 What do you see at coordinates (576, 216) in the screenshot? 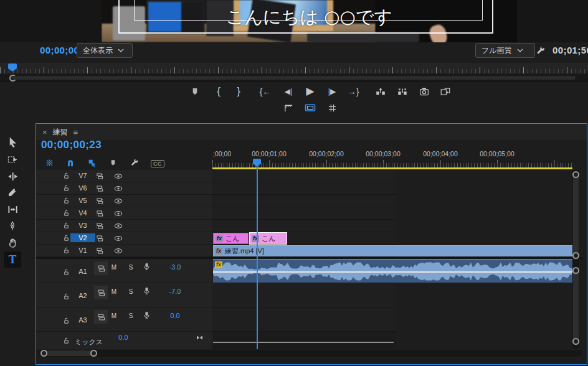
I see `video-scroll-thumb` at bounding box center [576, 216].